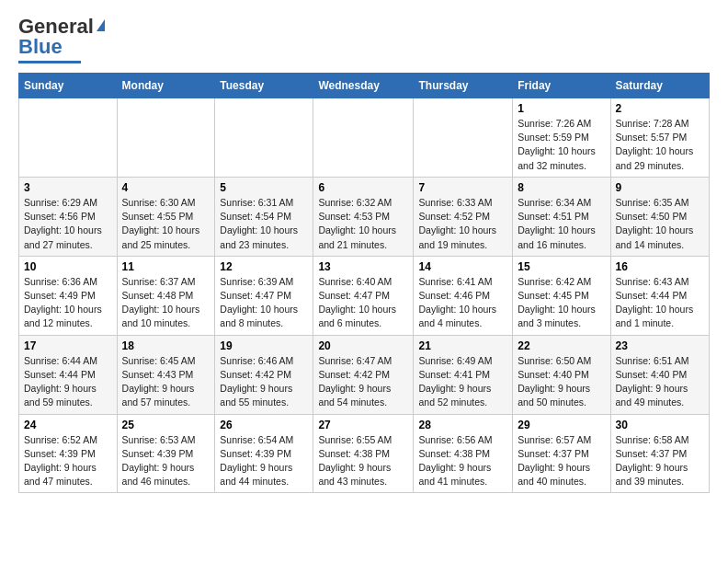 Image resolution: width=728 pixels, height=563 pixels. I want to click on logo: General Blue, so click(62, 39).